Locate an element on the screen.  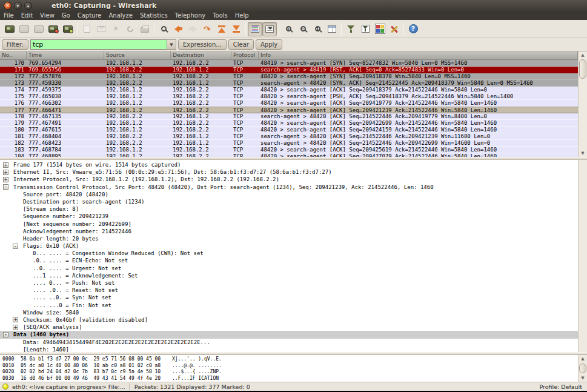
start-capture-icon is located at coordinates (39, 29).